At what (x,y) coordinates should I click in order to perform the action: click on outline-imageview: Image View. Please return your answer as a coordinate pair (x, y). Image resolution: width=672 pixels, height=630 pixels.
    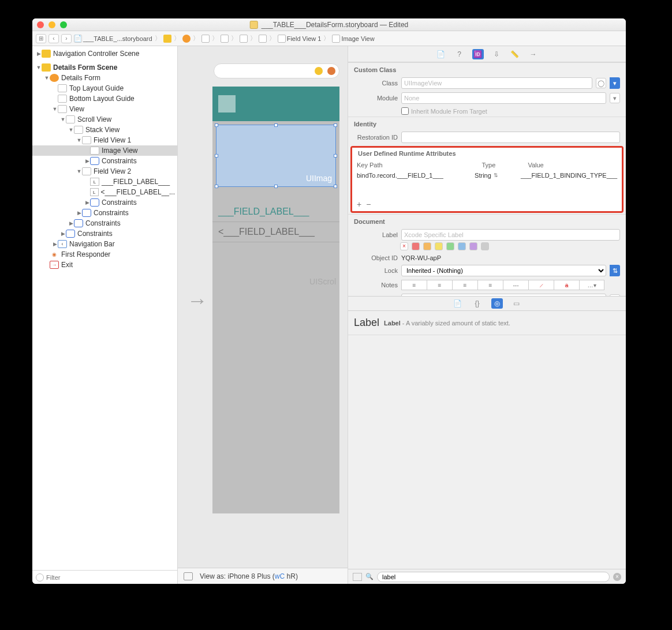
    Looking at the image, I should click on (120, 151).